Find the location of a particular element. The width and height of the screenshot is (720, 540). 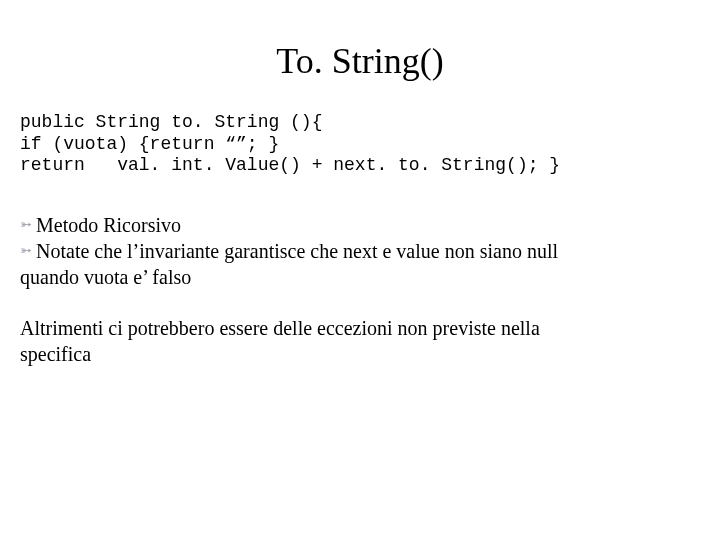

code-line-1: public String to. String (){ is located at coordinates (171, 122).